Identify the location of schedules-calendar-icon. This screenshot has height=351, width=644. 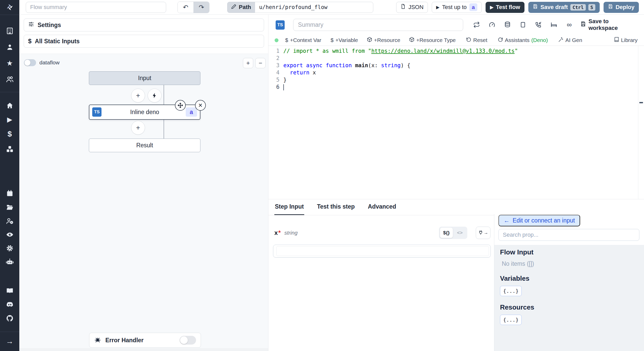
(10, 193).